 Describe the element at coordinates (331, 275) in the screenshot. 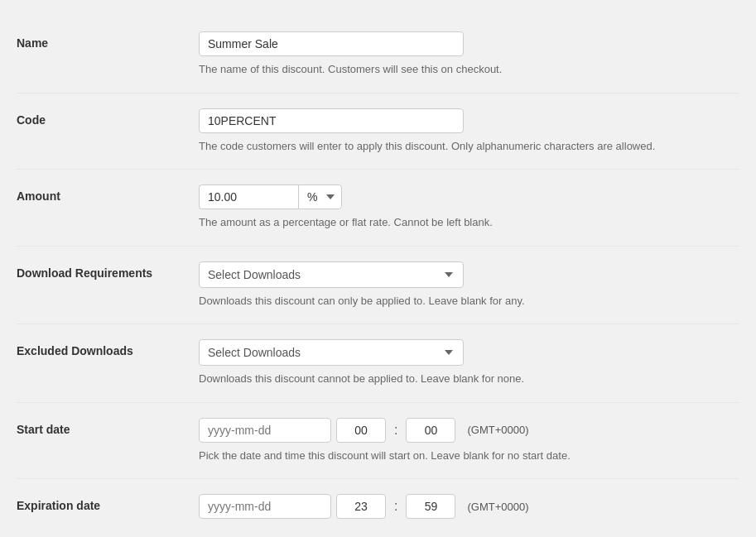

I see `download-requirements-select: Select Downloads` at that location.